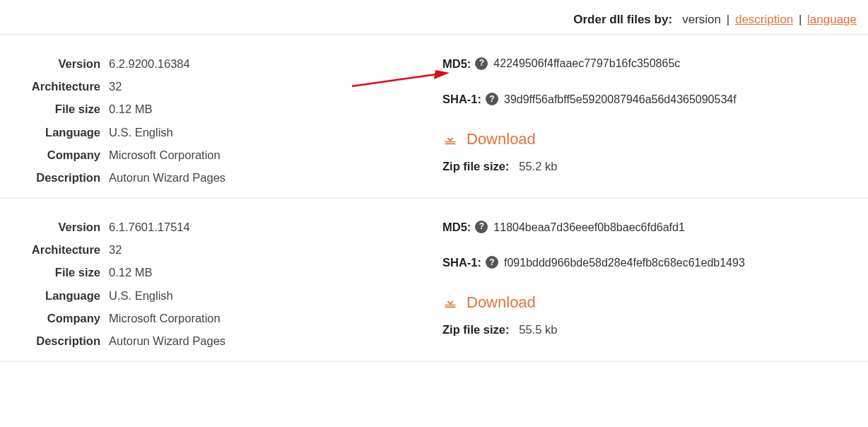 This screenshot has width=868, height=427. What do you see at coordinates (701, 20) in the screenshot?
I see `sort-option-version: version` at bounding box center [701, 20].